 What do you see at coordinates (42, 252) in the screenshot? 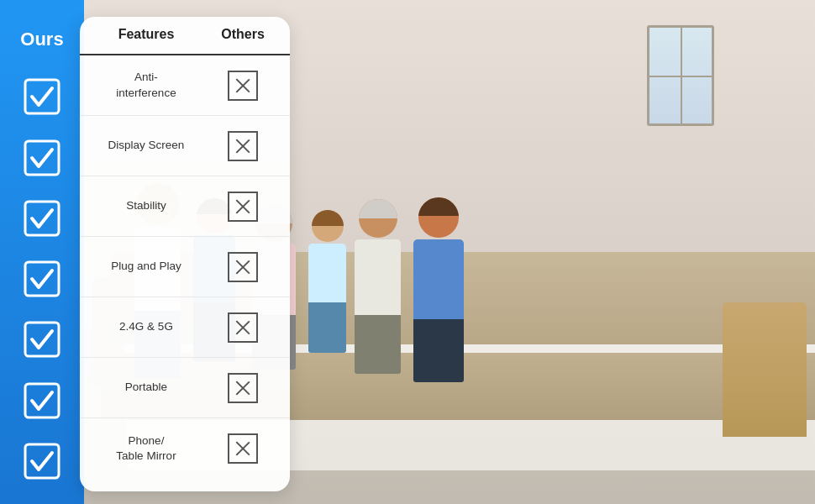
I see `sidebar: Ours` at bounding box center [42, 252].